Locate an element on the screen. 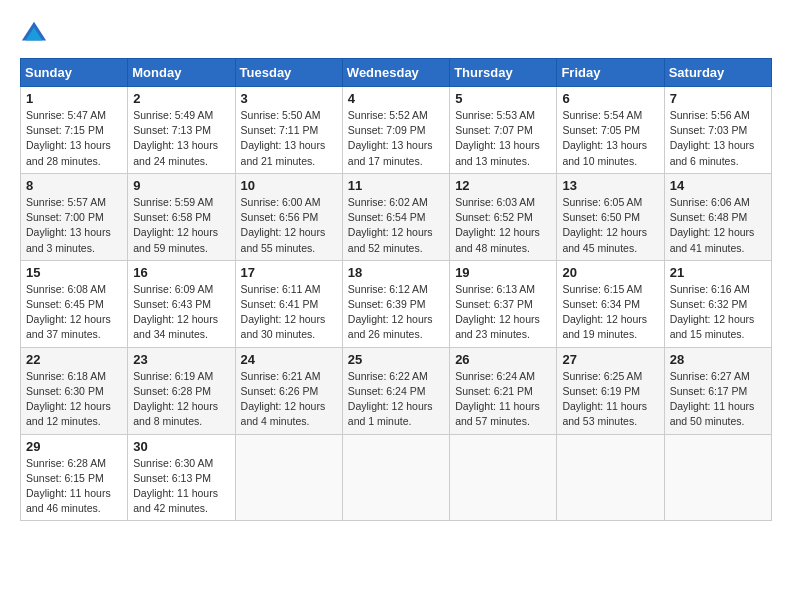 This screenshot has height=612, width=792. calendar-day-cell: 17Sunrise: 6:11 AM Sunset: 6:41 PM Dayli… is located at coordinates (288, 304).